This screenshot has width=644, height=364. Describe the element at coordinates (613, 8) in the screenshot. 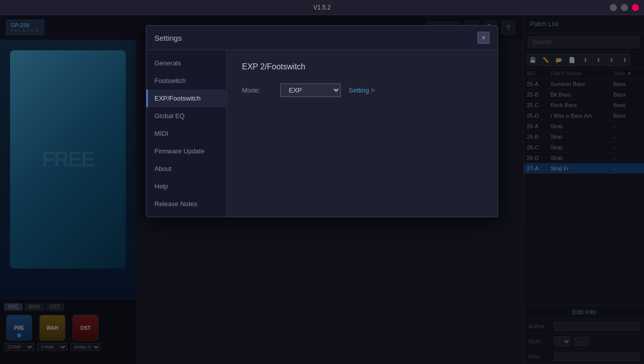

I see `minimize-button: ─` at that location.